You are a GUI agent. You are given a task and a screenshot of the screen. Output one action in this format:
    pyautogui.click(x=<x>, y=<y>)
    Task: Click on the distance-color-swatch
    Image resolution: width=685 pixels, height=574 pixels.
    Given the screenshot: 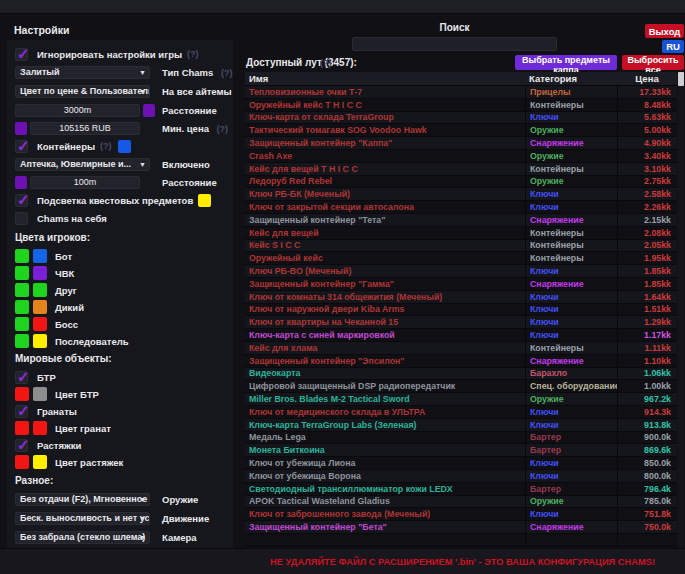 What is the action you would take?
    pyautogui.click(x=149, y=110)
    